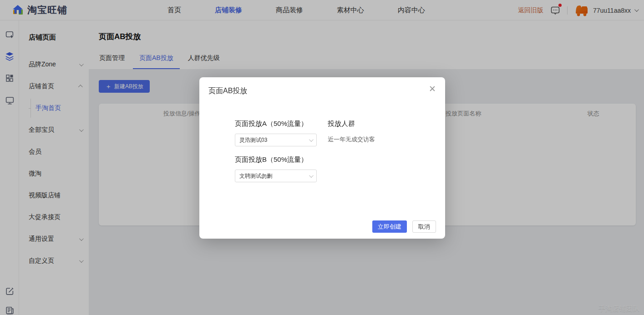  Describe the element at coordinates (351, 124) in the screenshot. I see `audience-label: 投放人群` at that location.